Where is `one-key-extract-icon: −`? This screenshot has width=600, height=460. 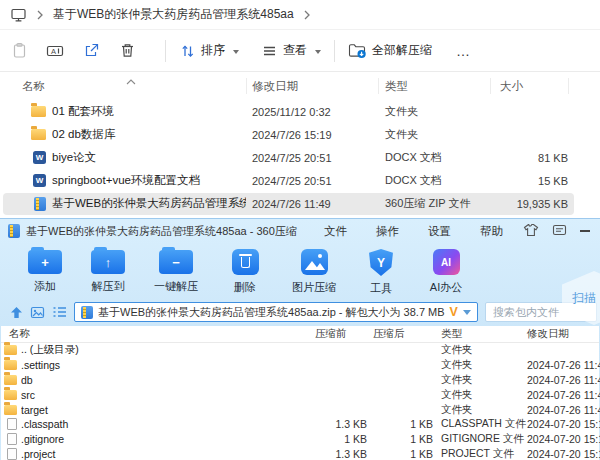
one-key-extract-icon: − is located at coordinates (176, 262).